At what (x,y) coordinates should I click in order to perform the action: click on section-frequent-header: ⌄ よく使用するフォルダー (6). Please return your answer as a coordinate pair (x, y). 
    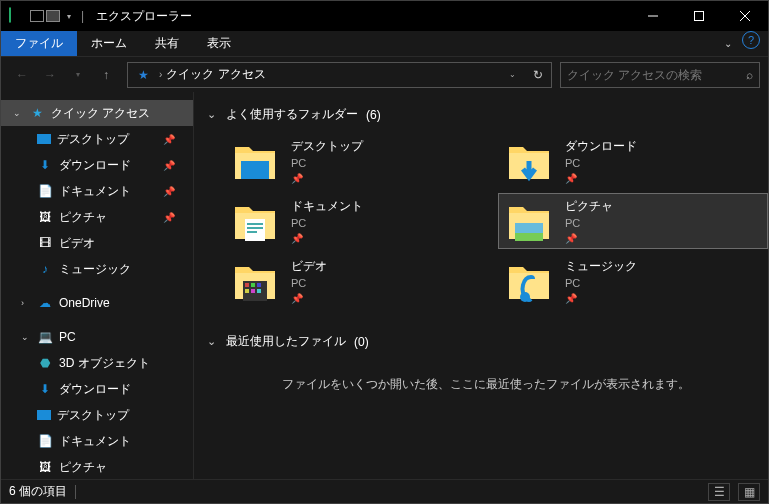
    Looking at the image, I should click on (486, 118).